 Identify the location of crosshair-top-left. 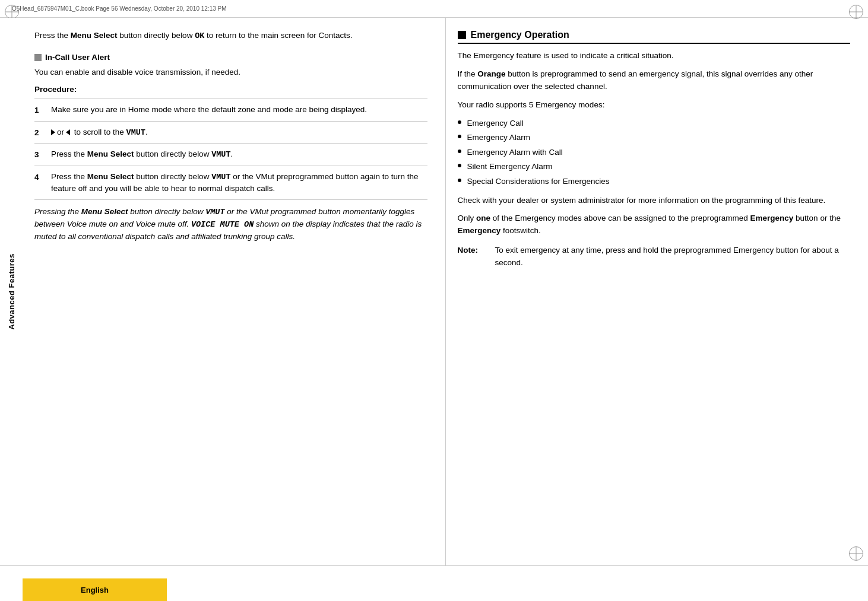
(12, 12).